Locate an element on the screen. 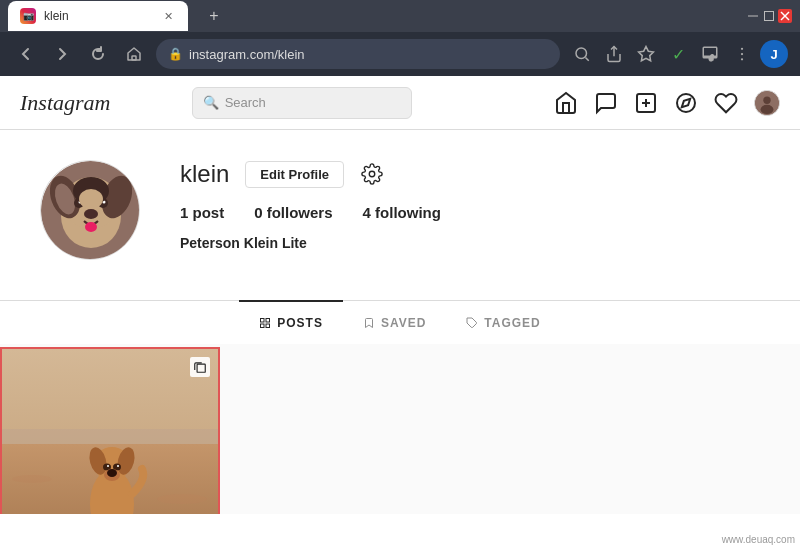  tab-favicon: 📷 is located at coordinates (28, 16).